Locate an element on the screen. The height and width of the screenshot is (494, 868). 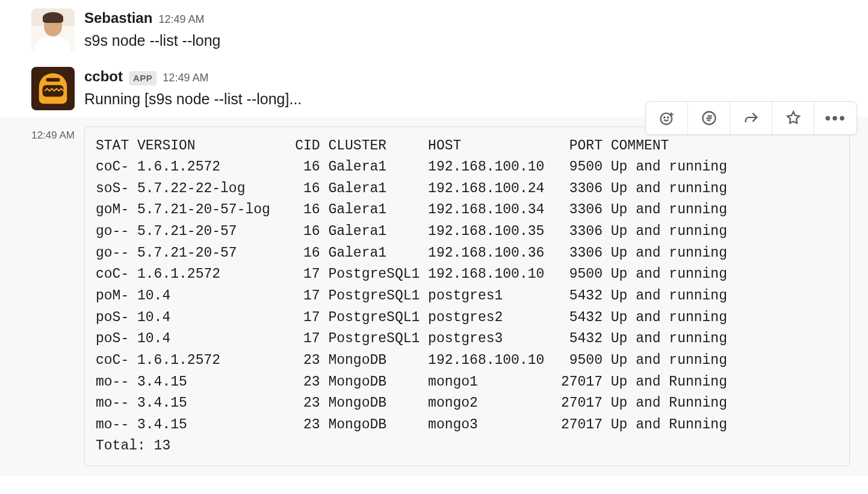
message-action-bar: ••• is located at coordinates (751, 118).